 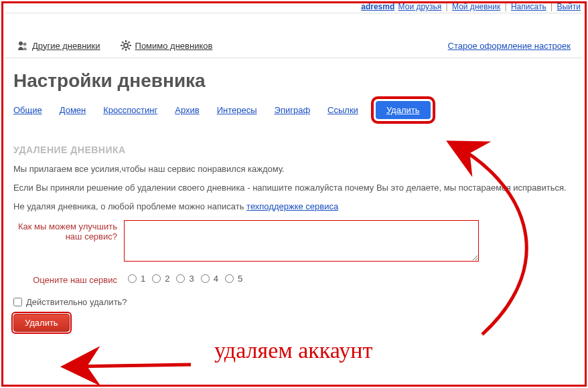 I want to click on tab-delete: Удалить, so click(x=403, y=110).